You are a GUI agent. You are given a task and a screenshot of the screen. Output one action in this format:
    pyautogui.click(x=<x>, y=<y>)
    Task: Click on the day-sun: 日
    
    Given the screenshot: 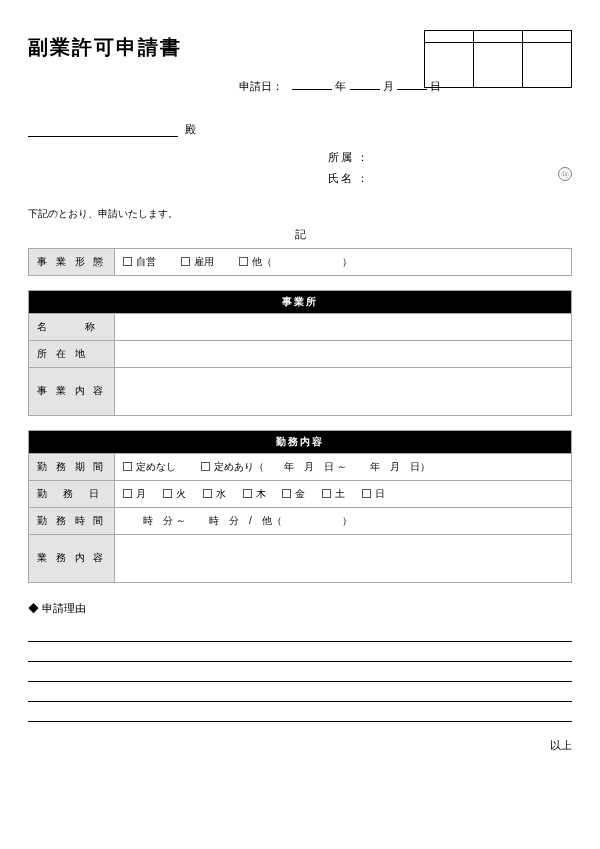 What is the action you would take?
    pyautogui.click(x=374, y=494)
    